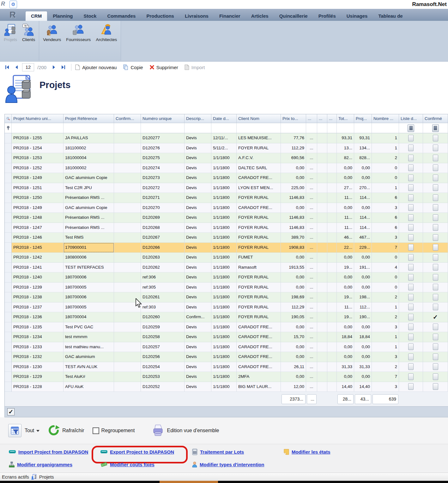 The height and width of the screenshot is (483, 448). What do you see at coordinates (89, 297) in the screenshot?
I see `cell-projet-reference: 180700006` at bounding box center [89, 297].